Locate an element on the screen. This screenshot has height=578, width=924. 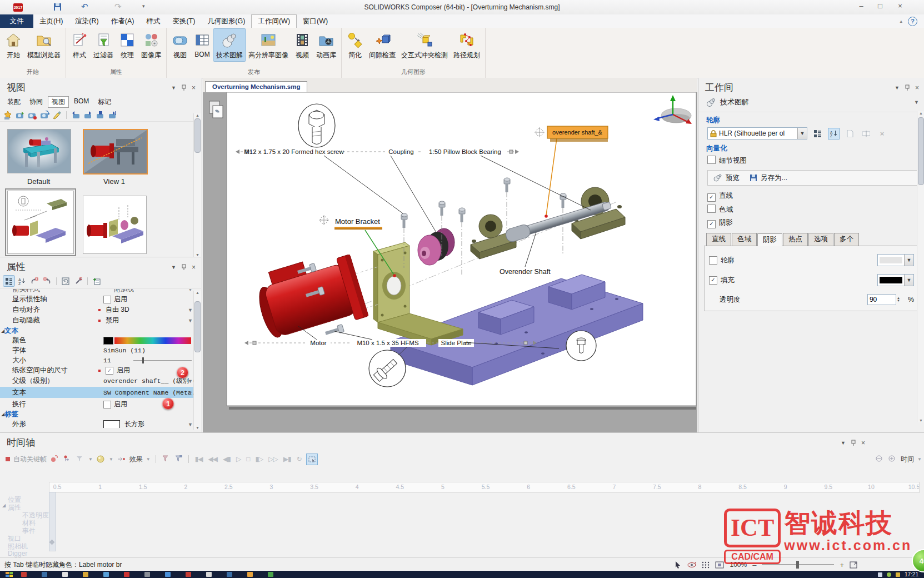
undo-icon: ↶ is located at coordinates (84, 7).